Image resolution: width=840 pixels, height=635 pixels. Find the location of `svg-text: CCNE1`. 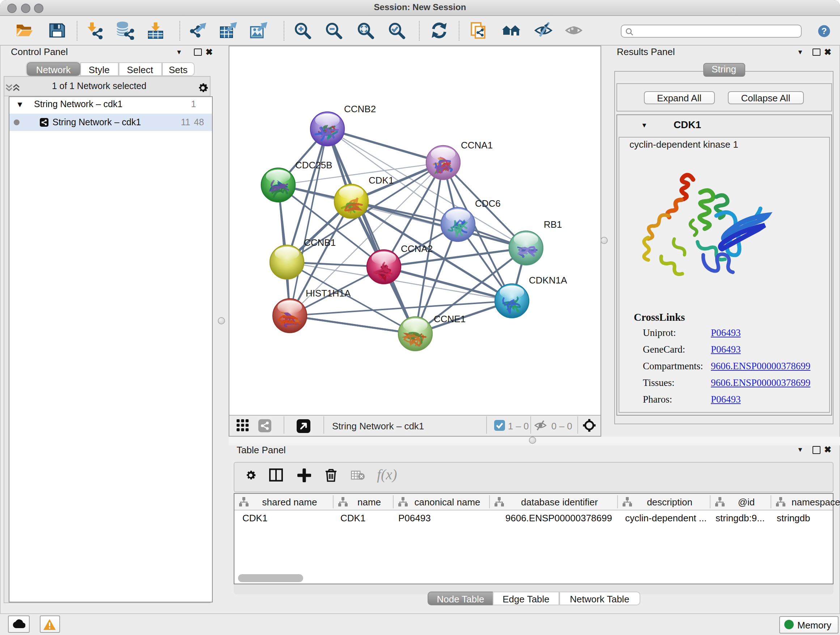

svg-text: CCNE1 is located at coordinates (449, 318).